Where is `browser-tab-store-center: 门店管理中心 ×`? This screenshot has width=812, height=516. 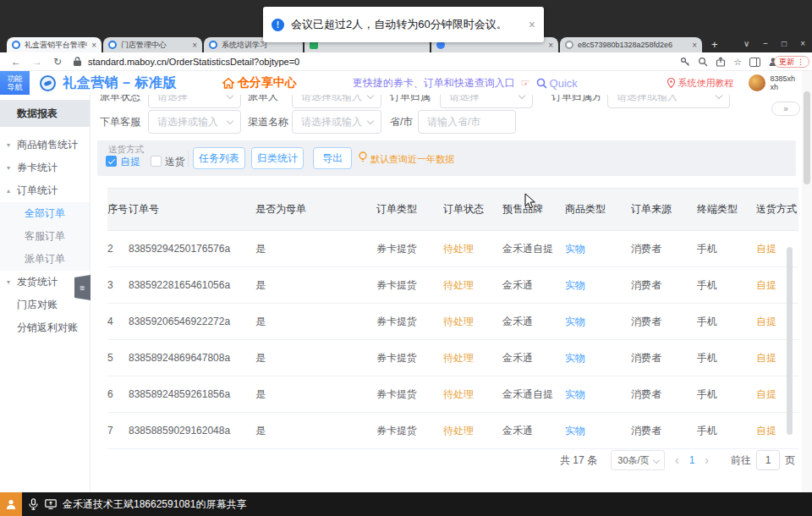
browser-tab-store-center: 门店管理中心 × is located at coordinates (152, 45).